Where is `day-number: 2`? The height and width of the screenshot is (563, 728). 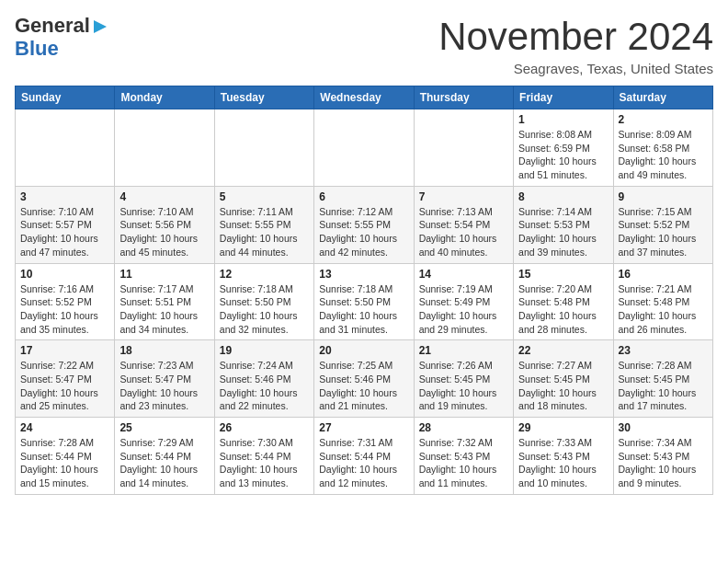 day-number: 2 is located at coordinates (664, 120).